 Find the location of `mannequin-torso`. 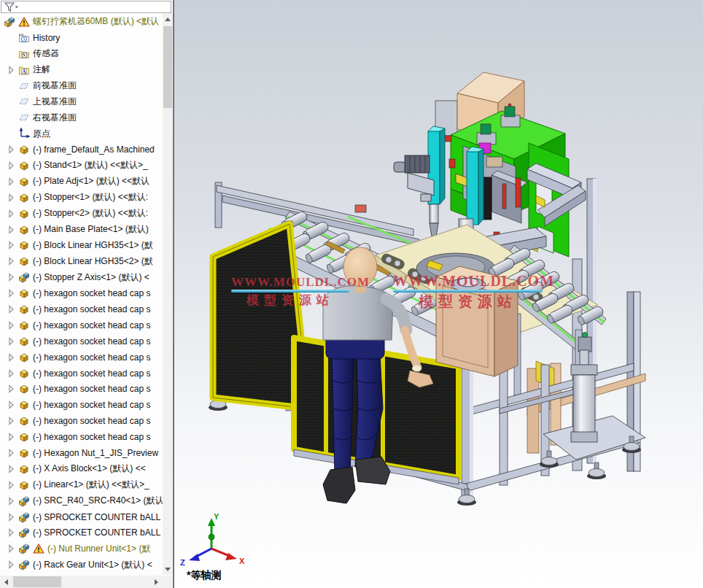

mannequin-torso is located at coordinates (358, 313).